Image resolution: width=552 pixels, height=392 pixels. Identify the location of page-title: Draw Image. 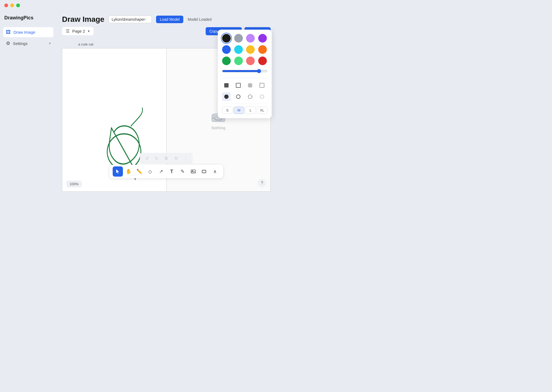
(83, 19).